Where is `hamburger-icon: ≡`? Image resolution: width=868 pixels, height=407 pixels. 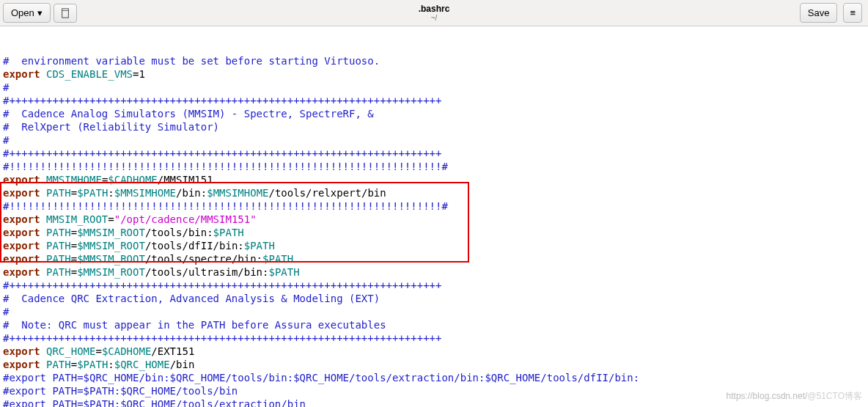 hamburger-icon: ≡ is located at coordinates (853, 13).